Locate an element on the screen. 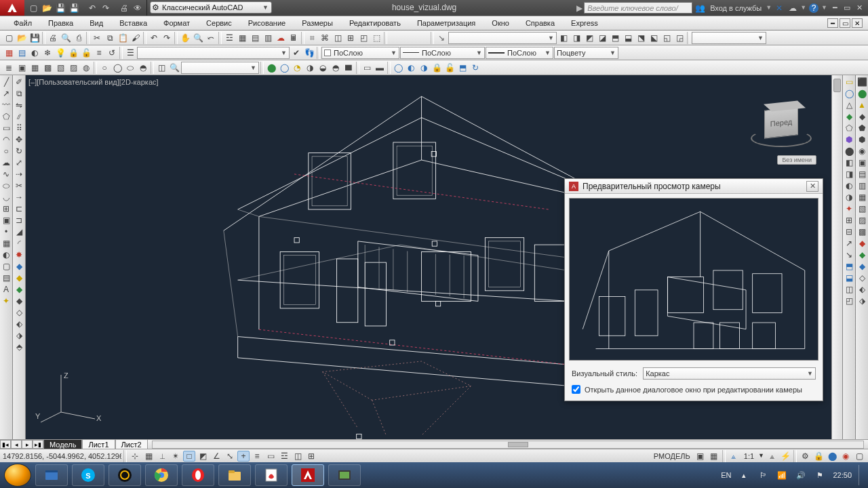 Image resolution: width=868 pixels, height=488 pixels. redo-icon: ↷ is located at coordinates (167, 38).